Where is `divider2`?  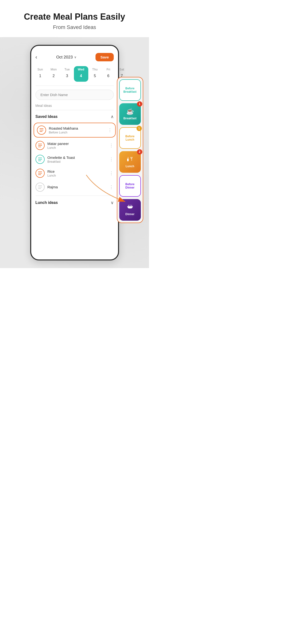
divider2 is located at coordinates (75, 110).